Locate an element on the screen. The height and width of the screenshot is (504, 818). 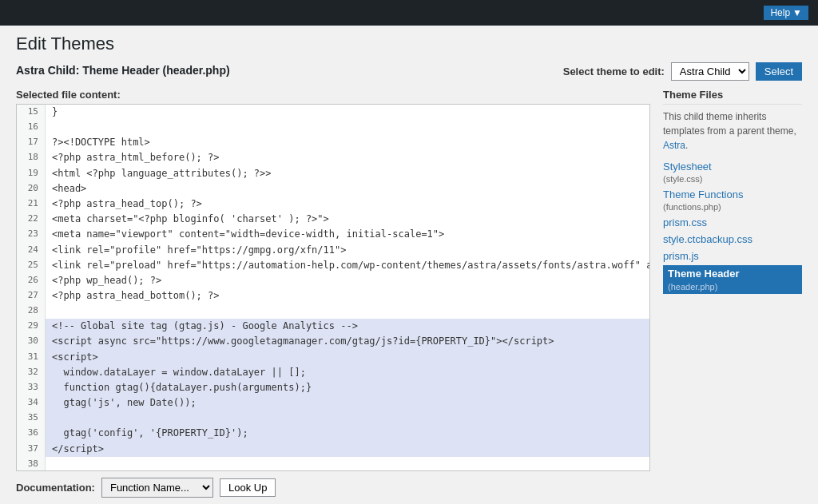
line-number: 24 is located at coordinates (31, 251).